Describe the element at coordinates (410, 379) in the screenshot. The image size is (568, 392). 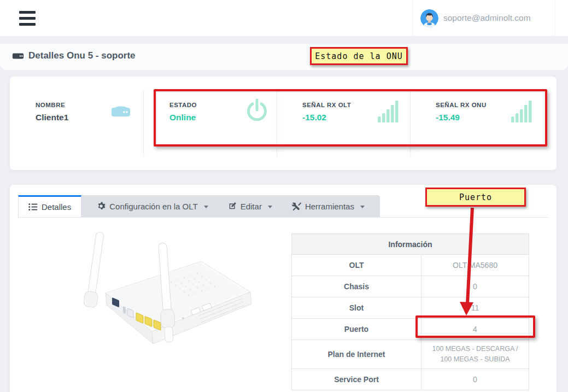
I see `table-row: Service Port 0` at that location.